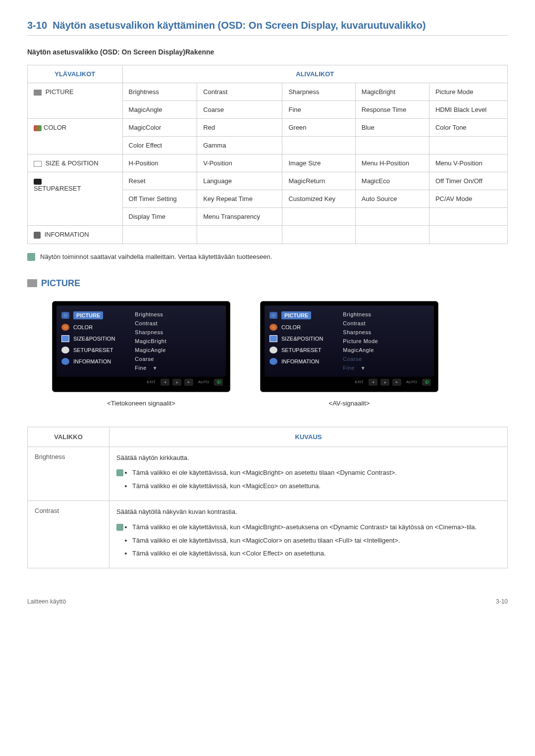 This screenshot has width=535, height=756. What do you see at coordinates (141, 347) in the screenshot?
I see `osd-screen-pc: PICTURE COLOR SIZE&POSITION SETUP&RESET …` at bounding box center [141, 347].